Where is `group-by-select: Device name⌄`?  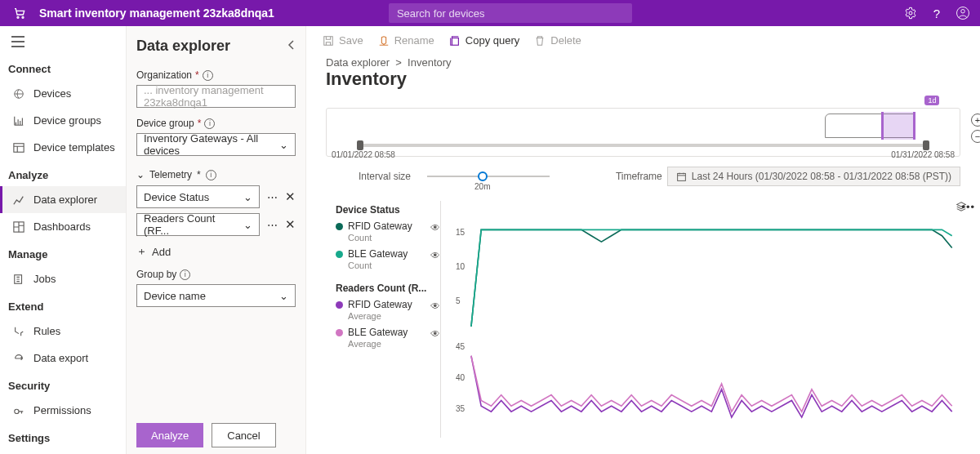
group-by-select: Device name⌄ is located at coordinates (216, 296).